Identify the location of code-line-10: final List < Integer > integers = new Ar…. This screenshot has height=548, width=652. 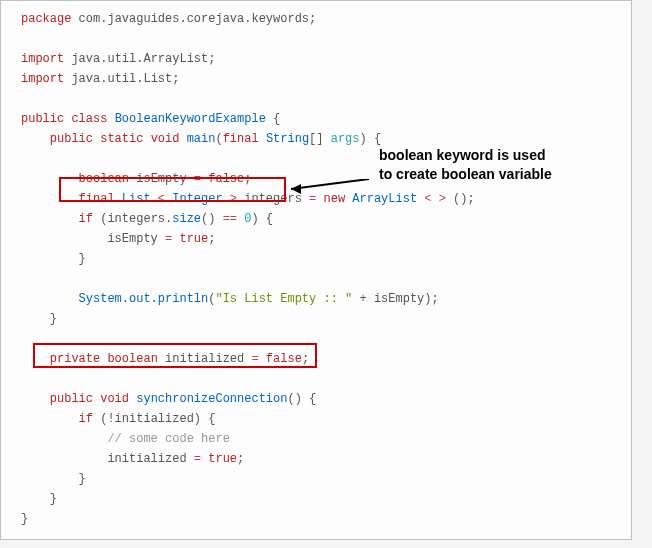
(316, 199).